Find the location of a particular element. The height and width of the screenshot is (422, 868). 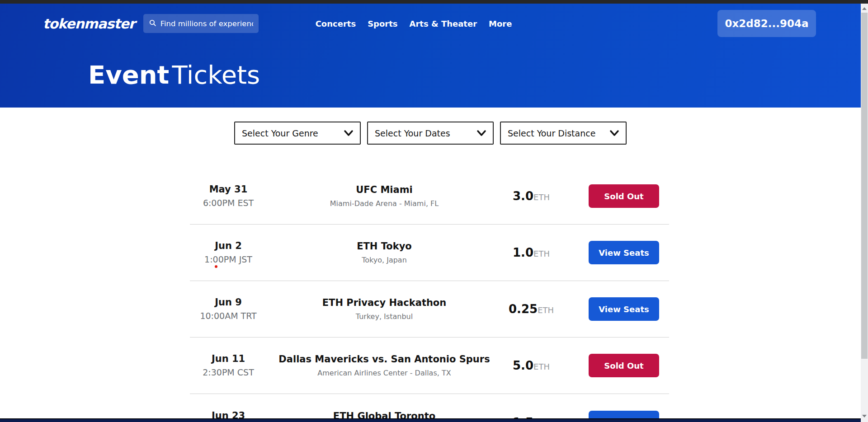

event-location: Turkey, Istanbul is located at coordinates (384, 316).